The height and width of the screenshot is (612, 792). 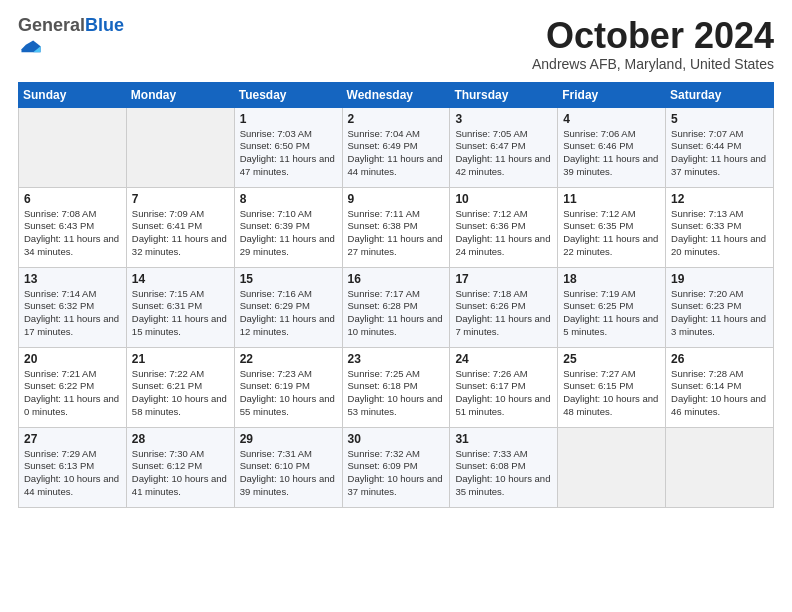 What do you see at coordinates (504, 307) in the screenshot?
I see `calendar-cell: 17Sunrise: 7:18 AM Sunset: 6:26 PM Dayli…` at bounding box center [504, 307].